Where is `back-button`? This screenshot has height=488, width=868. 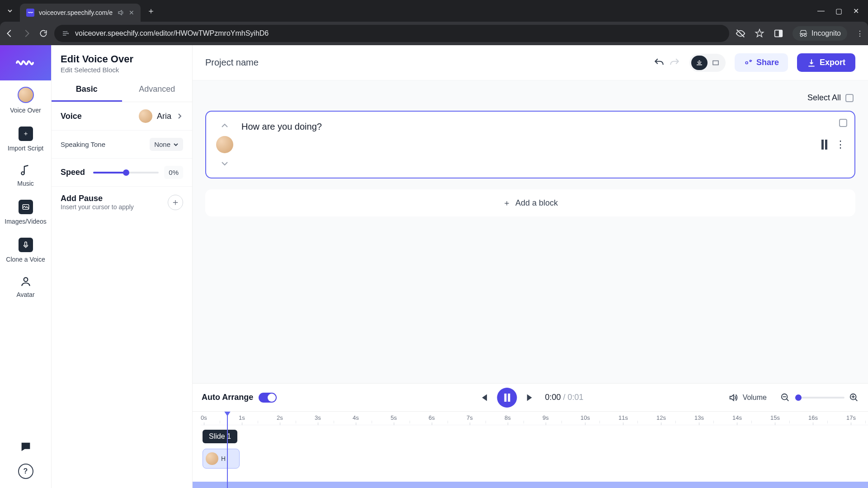 back-button is located at coordinates (9, 33).